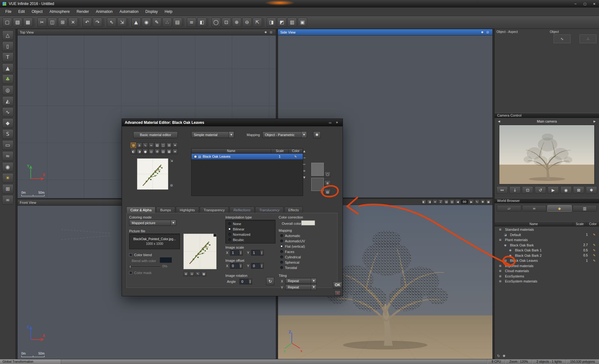 The image size is (599, 364). Describe the element at coordinates (488, 32) in the screenshot. I see `viewport-maximize-icon: ⊡` at that location.